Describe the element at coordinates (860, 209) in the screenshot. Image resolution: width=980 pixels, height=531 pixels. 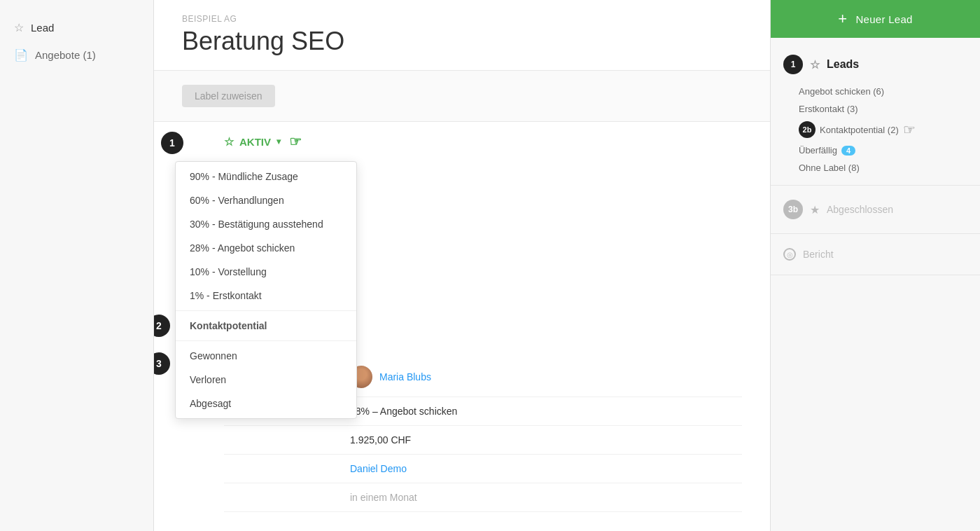
I see `abgeschlossen-label: Abgeschlossen` at that location.